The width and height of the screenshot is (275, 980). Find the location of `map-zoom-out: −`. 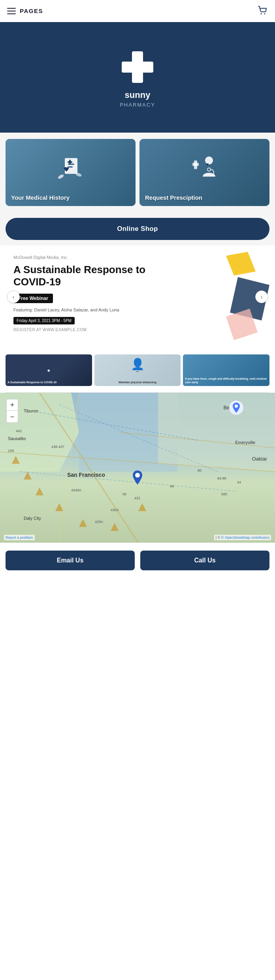

map-zoom-out: − is located at coordinates (12, 417).